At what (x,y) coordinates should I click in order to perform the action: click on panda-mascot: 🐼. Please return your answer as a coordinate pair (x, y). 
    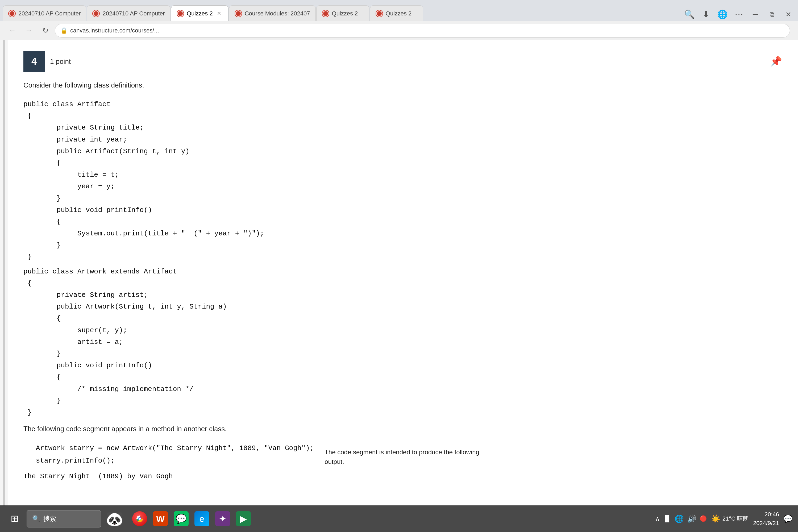
    Looking at the image, I should click on (114, 518).